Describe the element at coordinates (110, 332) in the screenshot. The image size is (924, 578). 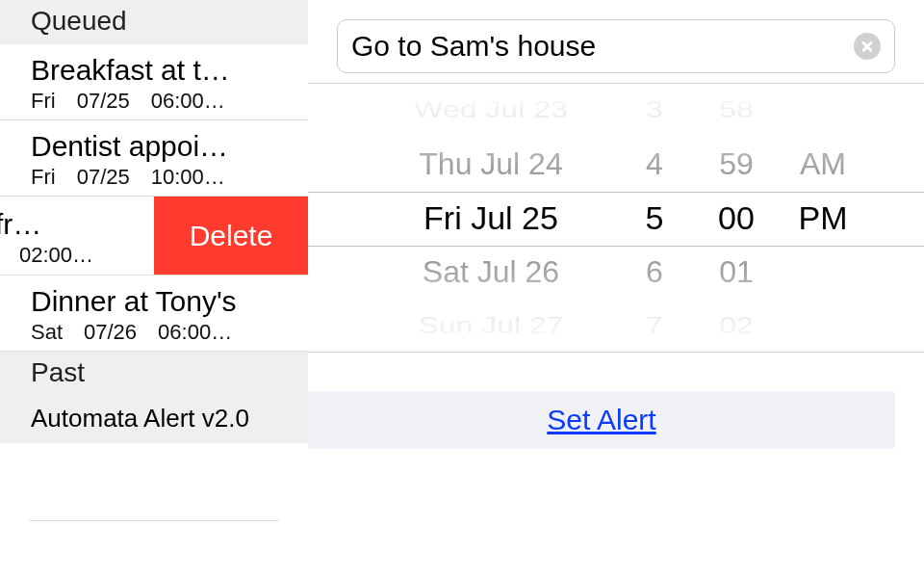
I see `list-item-date: 07/26` at that location.